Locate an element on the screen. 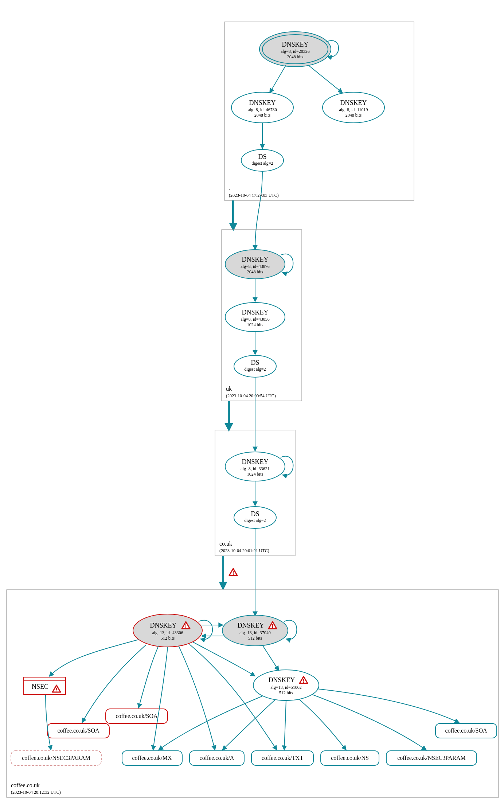 The height and width of the screenshot is (812, 504). svg-text: alg=8, id=43056 is located at coordinates (255, 319).